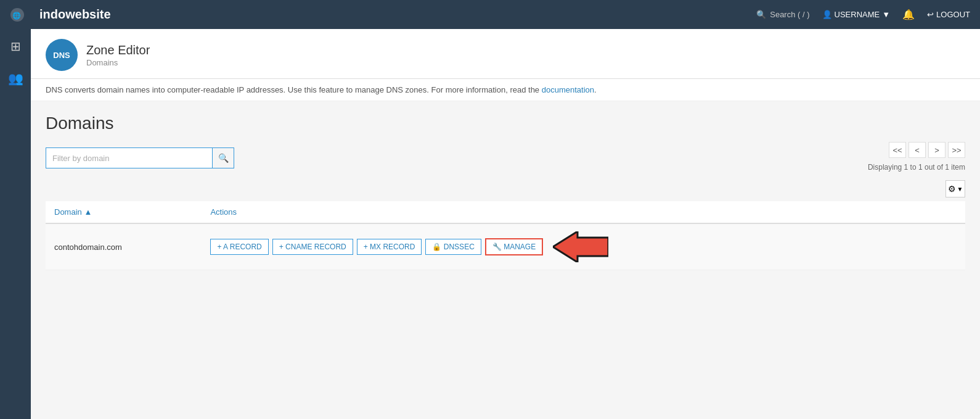 Image resolution: width=980 pixels, height=419 pixels. I want to click on page-title: Zone Editor, so click(118, 51).